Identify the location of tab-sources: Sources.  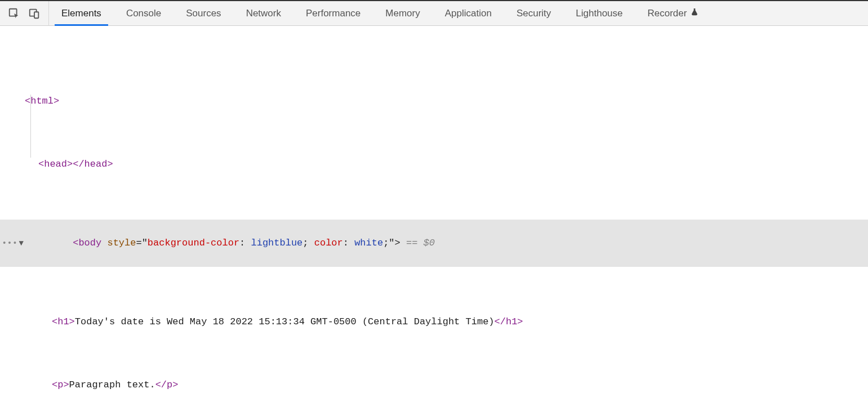
(203, 14).